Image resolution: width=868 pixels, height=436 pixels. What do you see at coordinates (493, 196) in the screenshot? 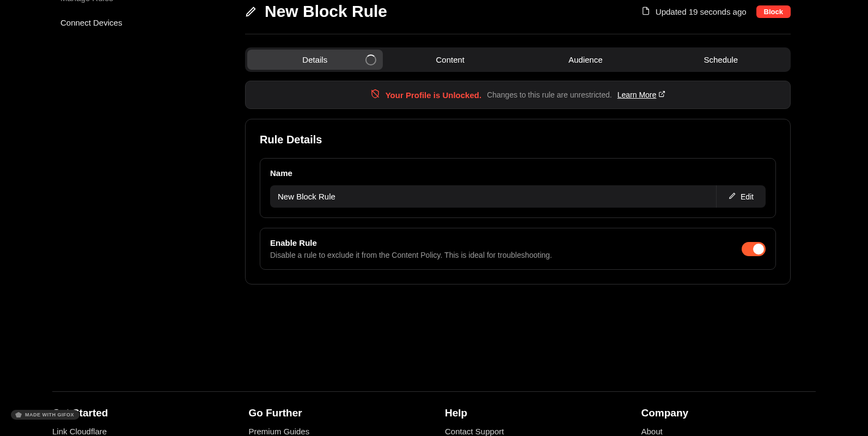
I see `name-input` at bounding box center [493, 196].